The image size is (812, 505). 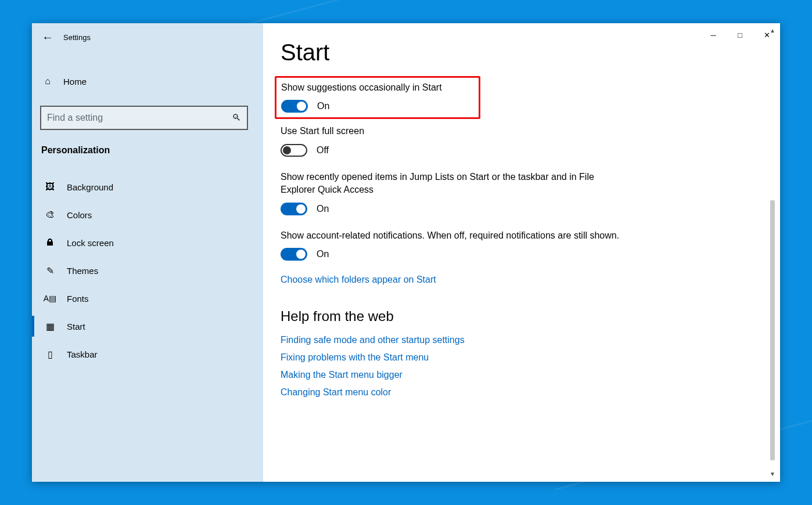 I want to click on toggle-full-screen, so click(x=294, y=150).